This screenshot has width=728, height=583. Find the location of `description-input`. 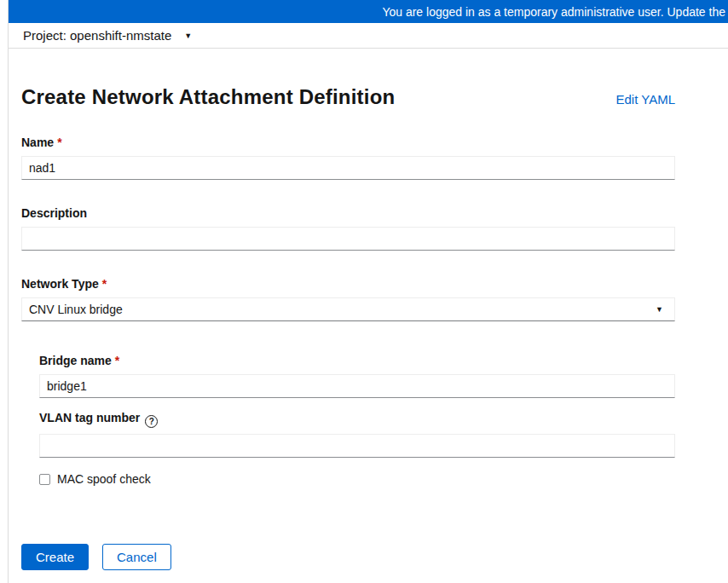

description-input is located at coordinates (348, 239).